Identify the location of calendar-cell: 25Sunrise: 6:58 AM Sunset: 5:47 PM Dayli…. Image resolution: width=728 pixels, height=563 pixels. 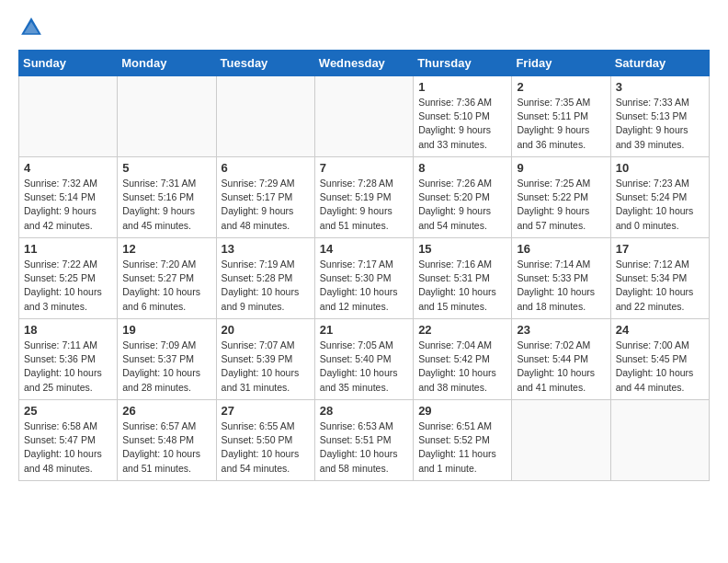
(68, 441).